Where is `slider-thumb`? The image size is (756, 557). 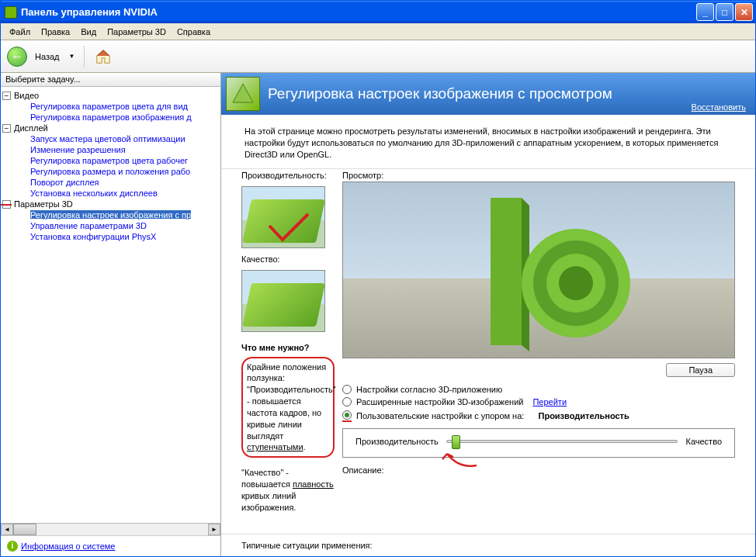
slider-thumb is located at coordinates (456, 442).